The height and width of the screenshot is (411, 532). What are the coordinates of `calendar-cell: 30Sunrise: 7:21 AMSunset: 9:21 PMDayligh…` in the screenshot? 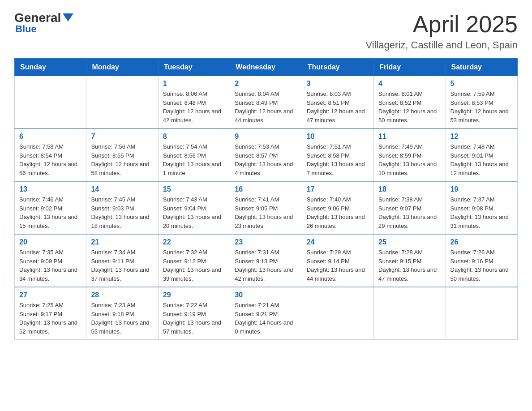 It's located at (266, 313).